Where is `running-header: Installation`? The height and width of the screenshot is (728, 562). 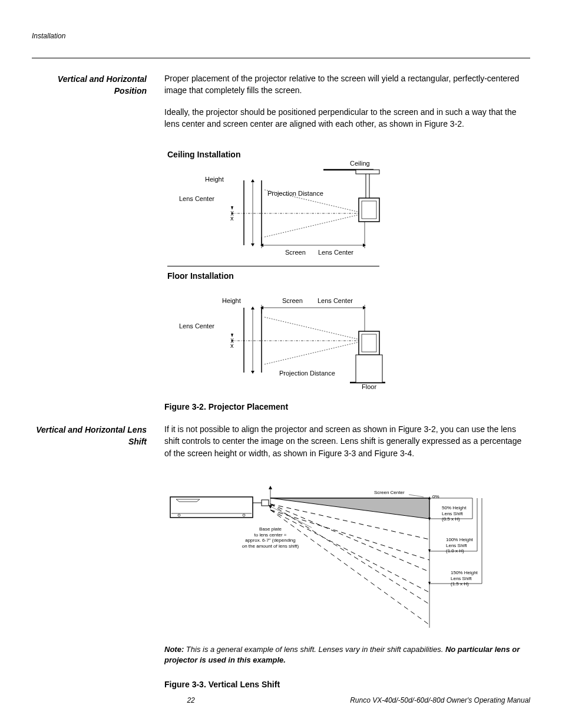
running-header: Installation is located at coordinates (281, 36).